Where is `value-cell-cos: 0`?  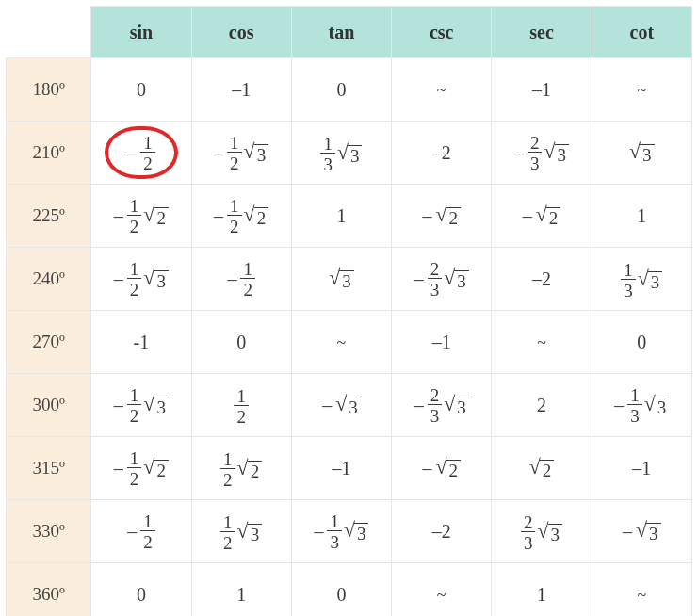 value-cell-cos: 0 is located at coordinates (241, 343).